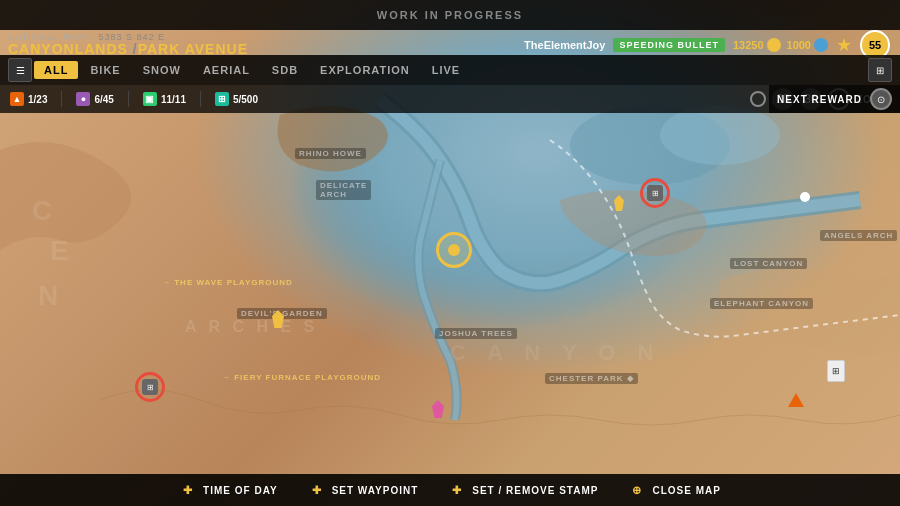  I want to click on map-sublabel-furnace: → FIERY FURNACE PLAYGROUND, so click(302, 378).